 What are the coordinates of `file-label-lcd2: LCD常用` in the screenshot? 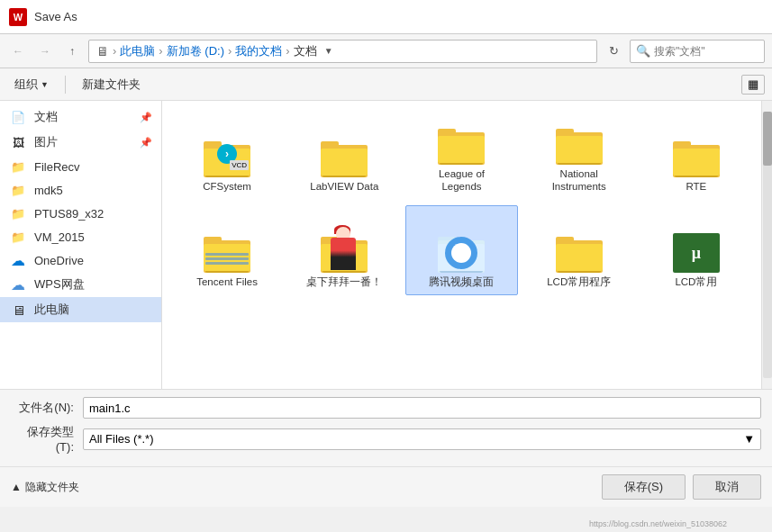 It's located at (695, 283).